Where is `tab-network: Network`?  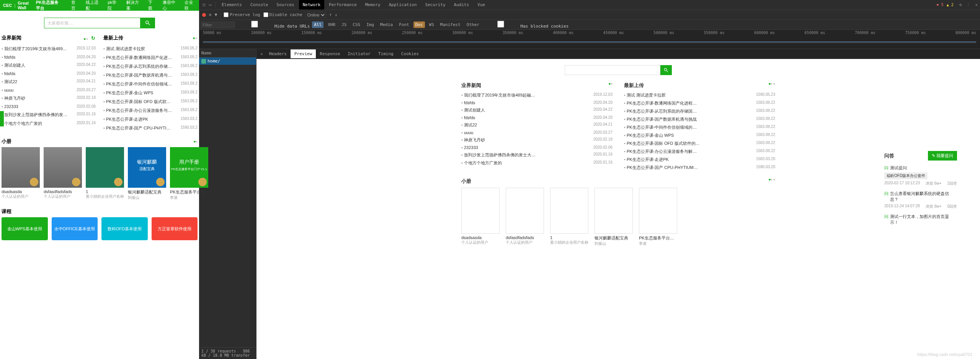
tab-network: Network is located at coordinates (312, 5).